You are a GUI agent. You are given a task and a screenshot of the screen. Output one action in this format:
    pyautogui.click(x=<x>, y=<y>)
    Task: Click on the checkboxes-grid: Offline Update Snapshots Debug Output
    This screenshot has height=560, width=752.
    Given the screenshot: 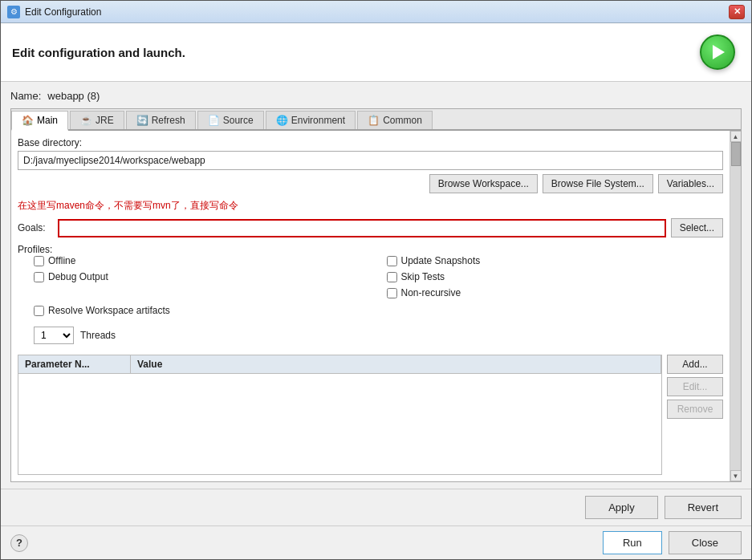 What is the action you would take?
    pyautogui.click(x=379, y=277)
    